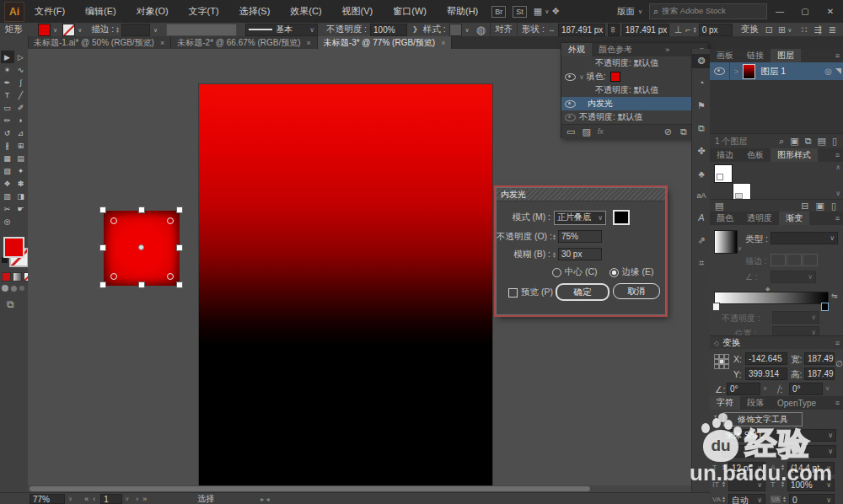 The image size is (843, 504). I want to click on selection-tool: ▶, so click(8, 57).